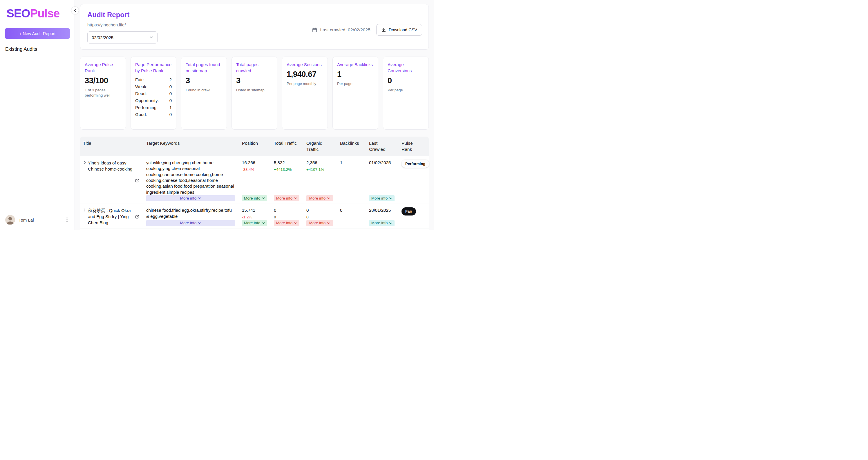 The image size is (868, 460). What do you see at coordinates (255, 180) in the screenshot?
I see `table-row: Ying's ideas of easy Chinese home-cookin…` at bounding box center [255, 180].